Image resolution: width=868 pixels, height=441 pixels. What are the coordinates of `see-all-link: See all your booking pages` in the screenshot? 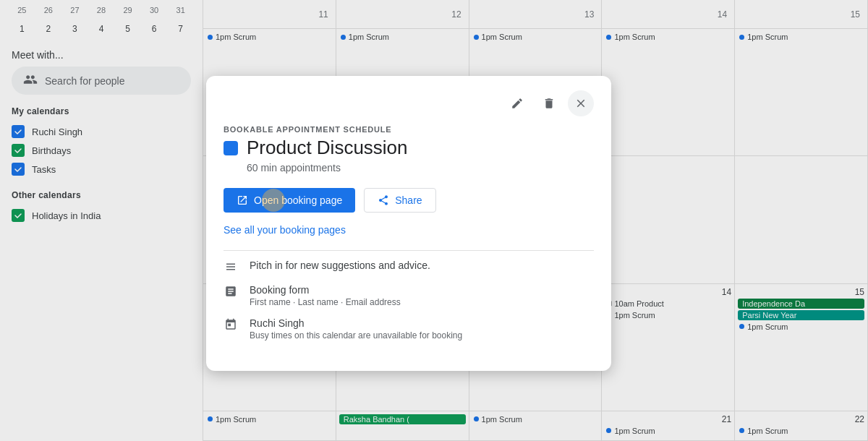 It's located at (409, 230).